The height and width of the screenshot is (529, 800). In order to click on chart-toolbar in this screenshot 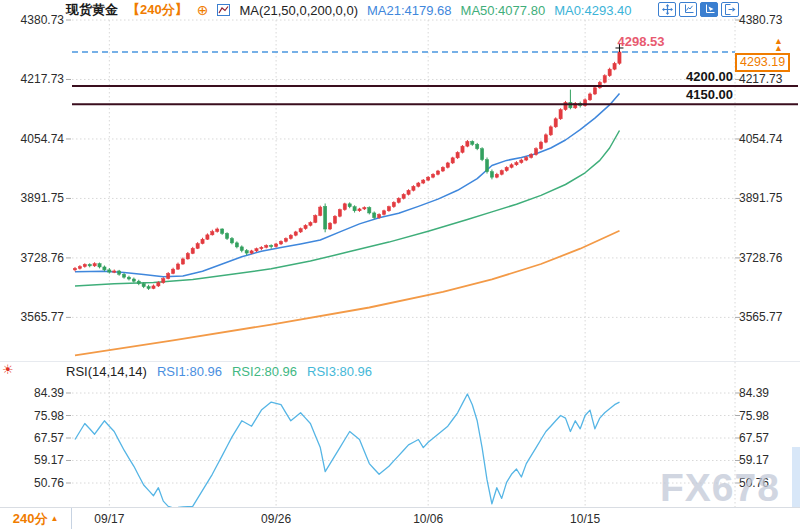, I will do `click(698, 10)`.